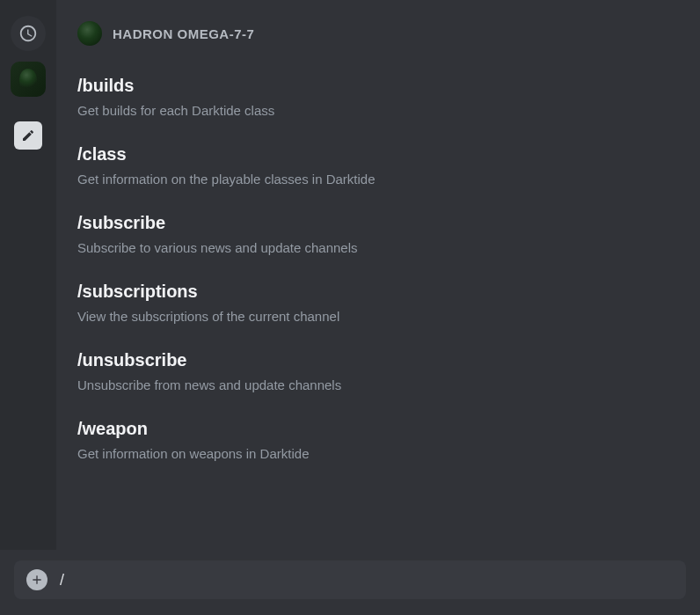  I want to click on command-subscriptions: /subscriptions View the subscriptions of…, so click(378, 307).